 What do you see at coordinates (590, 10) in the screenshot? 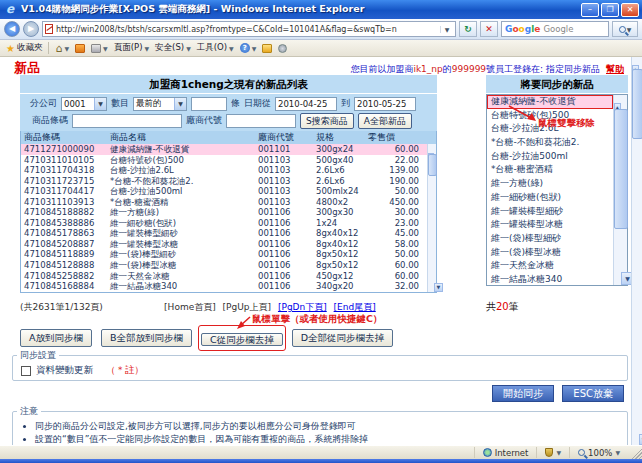
I see `minimize-button: –` at bounding box center [590, 10].